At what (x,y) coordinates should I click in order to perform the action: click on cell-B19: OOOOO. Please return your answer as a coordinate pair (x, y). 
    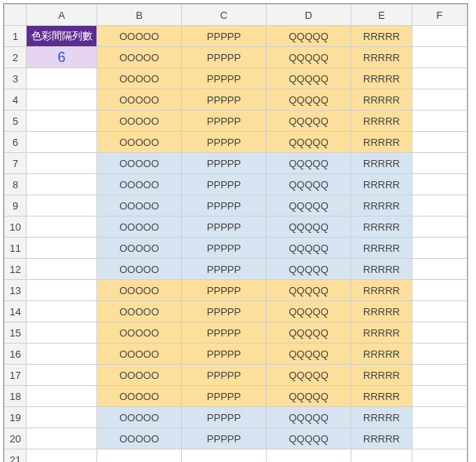
    Looking at the image, I should click on (140, 417).